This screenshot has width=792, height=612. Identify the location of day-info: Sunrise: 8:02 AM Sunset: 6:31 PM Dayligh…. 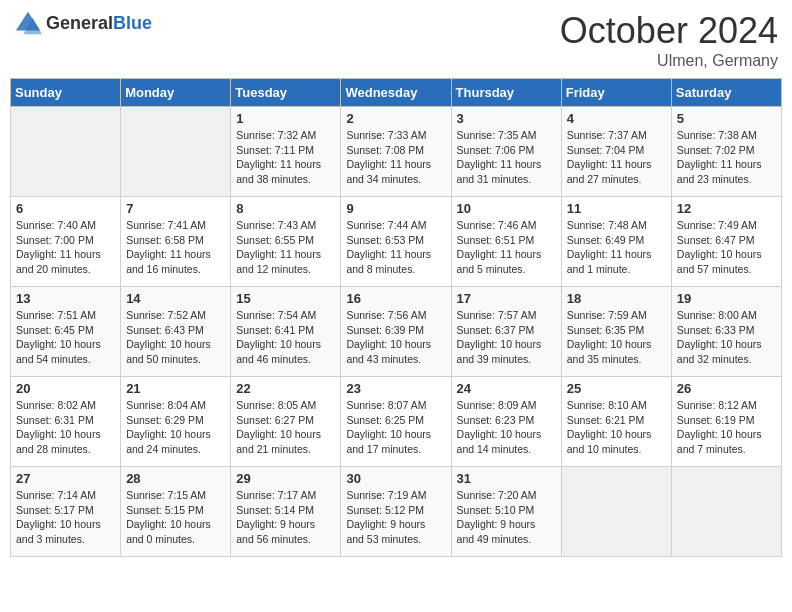
(66, 428).